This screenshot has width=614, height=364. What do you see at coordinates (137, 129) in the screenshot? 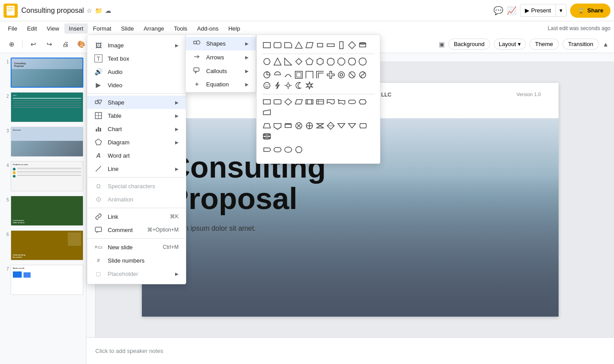
I see `insert-chart: Chart` at bounding box center [137, 129].